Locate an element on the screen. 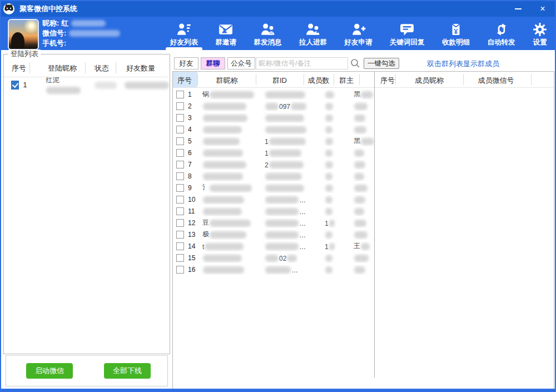 The width and height of the screenshot is (556, 392). header-underline is located at coordinates (86, 77).